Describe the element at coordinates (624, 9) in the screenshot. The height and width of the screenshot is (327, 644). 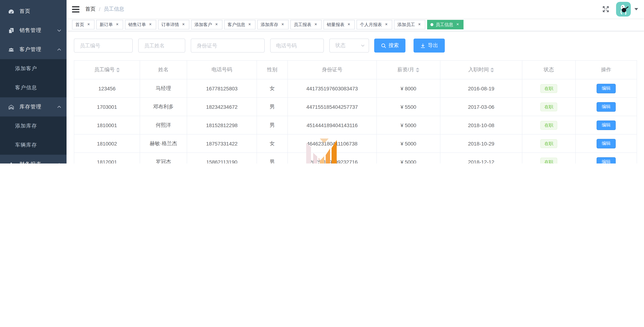
I see `avatar` at that location.